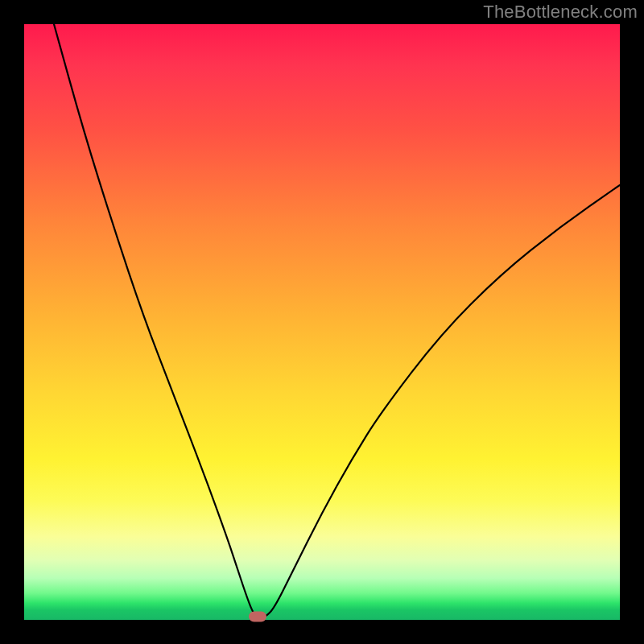 This screenshot has width=644, height=644. Describe the element at coordinates (560, 12) in the screenshot. I see `watermark-text: TheBottleneck.com` at that location.